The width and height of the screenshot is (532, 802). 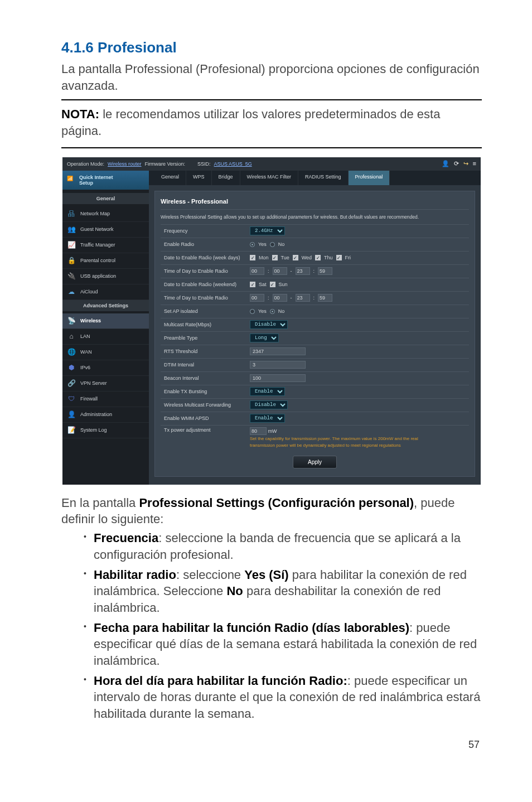 What do you see at coordinates (272, 745) in the screenshot?
I see `page-number: 57` at bounding box center [272, 745].